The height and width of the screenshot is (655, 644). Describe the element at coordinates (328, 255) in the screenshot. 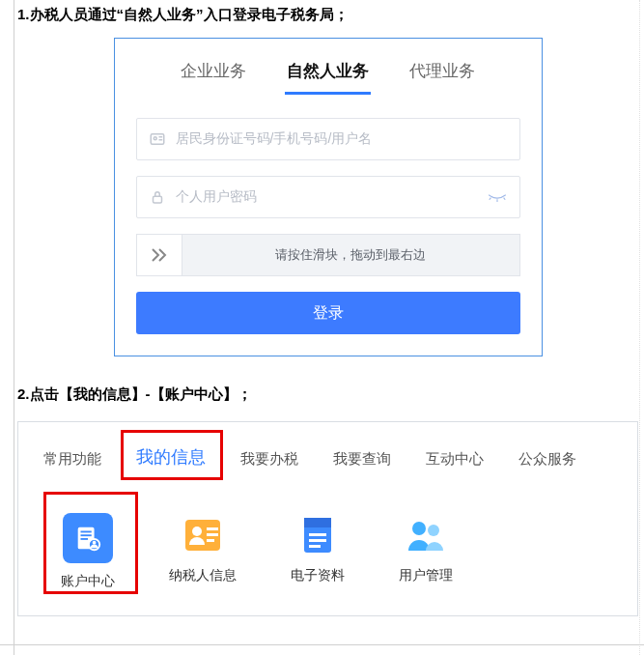

I see `captcha-slider: 请按住滑块，拖动到最右边` at that location.